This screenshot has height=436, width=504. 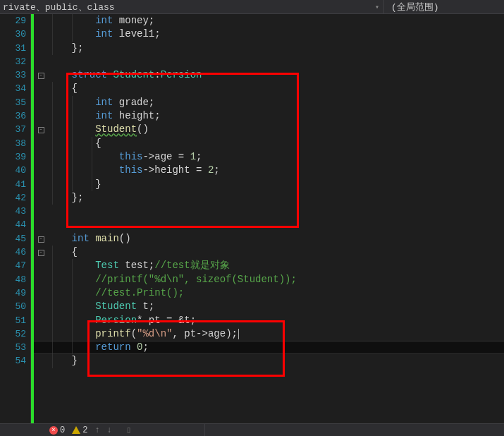 What do you see at coordinates (269, 347) in the screenshot?
I see `code-line: return 0;` at bounding box center [269, 347].